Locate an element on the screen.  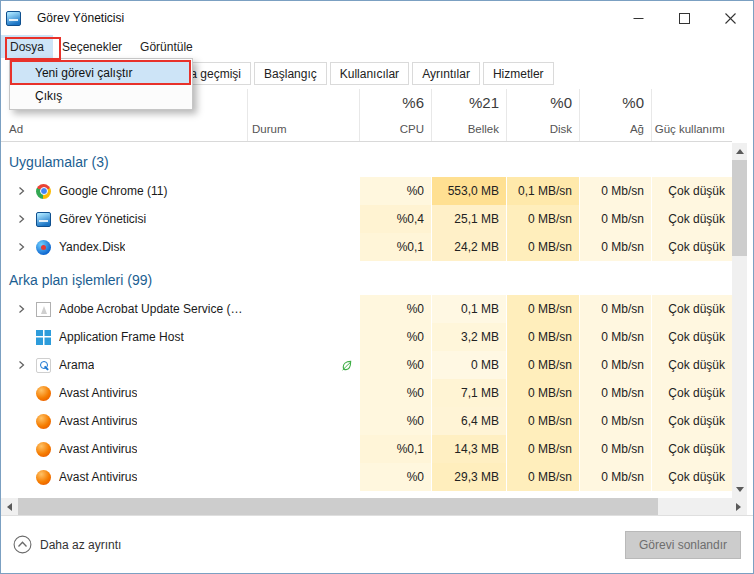
scroll-left-arrow-icon is located at coordinates (10, 506).